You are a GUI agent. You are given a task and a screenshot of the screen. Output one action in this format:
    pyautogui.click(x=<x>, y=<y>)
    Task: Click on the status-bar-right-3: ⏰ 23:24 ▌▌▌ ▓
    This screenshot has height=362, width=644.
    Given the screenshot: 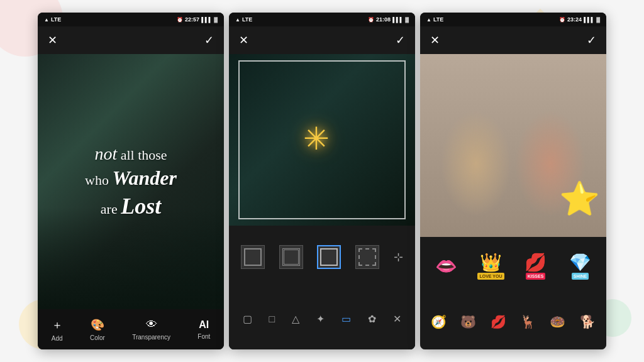 What is the action you would take?
    pyautogui.click(x=580, y=19)
    